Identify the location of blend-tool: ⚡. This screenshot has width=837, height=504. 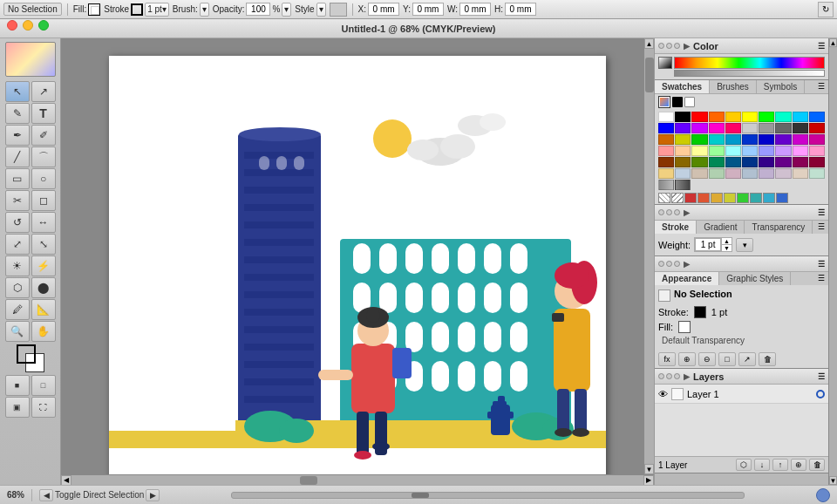
(44, 266).